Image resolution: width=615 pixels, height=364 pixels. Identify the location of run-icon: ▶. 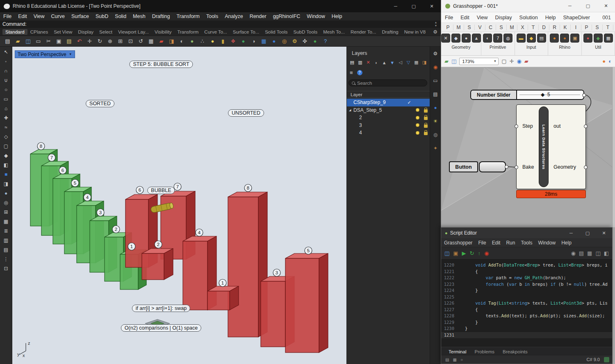
(464, 253).